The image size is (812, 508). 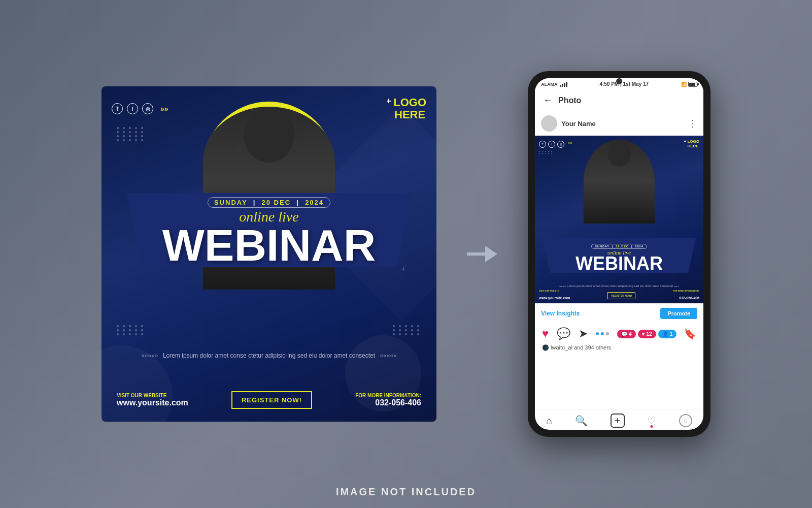 What do you see at coordinates (619, 154) in the screenshot?
I see `phone-person-head` at bounding box center [619, 154].